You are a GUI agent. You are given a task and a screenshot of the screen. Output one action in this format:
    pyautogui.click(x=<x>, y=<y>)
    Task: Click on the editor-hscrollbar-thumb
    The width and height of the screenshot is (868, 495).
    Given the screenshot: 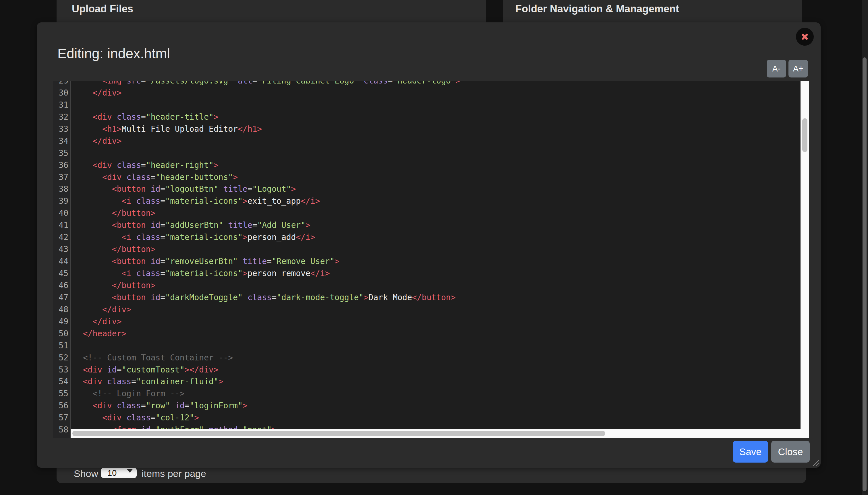 What is the action you would take?
    pyautogui.click(x=339, y=433)
    